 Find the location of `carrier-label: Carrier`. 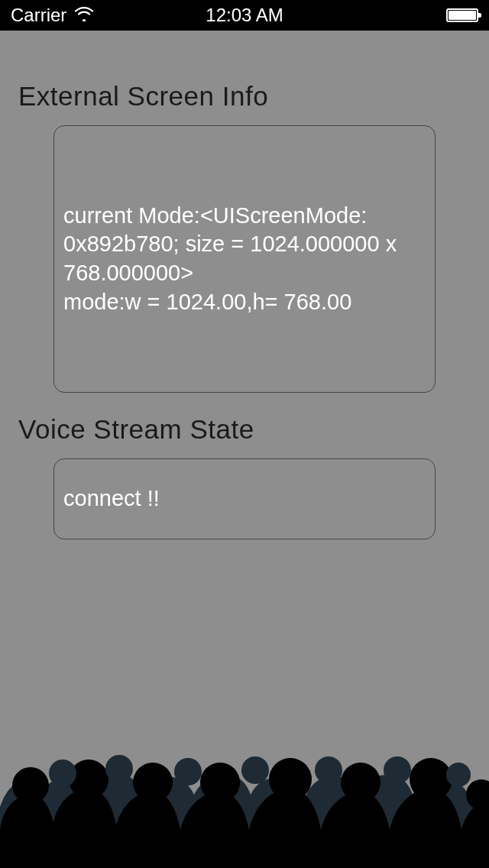

carrier-label: Carrier is located at coordinates (38, 15).